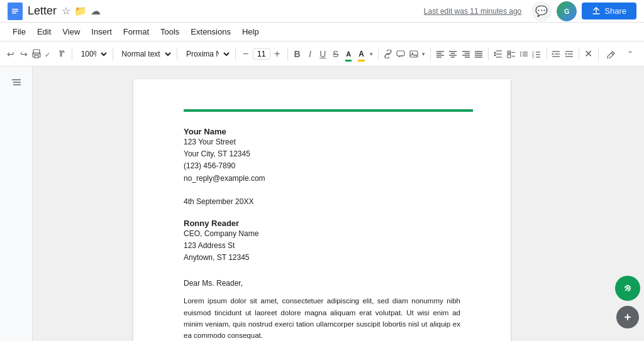  I want to click on collapse-toolbar-button: ⌃, so click(630, 54).